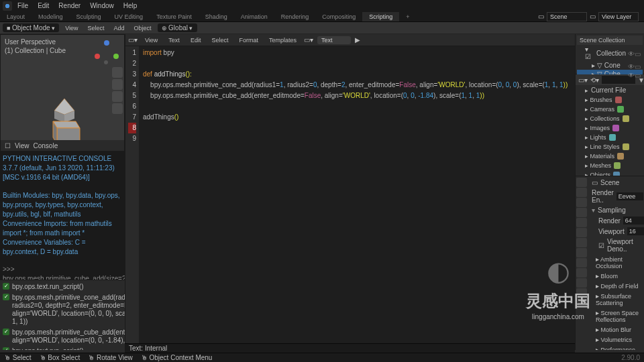  Describe the element at coordinates (616, 276) in the screenshot. I see `props-section: ▸ Bloom` at that location.